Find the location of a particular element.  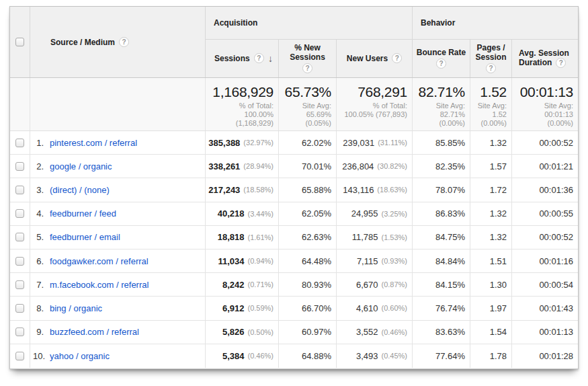

summary-pages-session-subtext: Site Avg: 1.52 (0.00%) is located at coordinates (489, 114).